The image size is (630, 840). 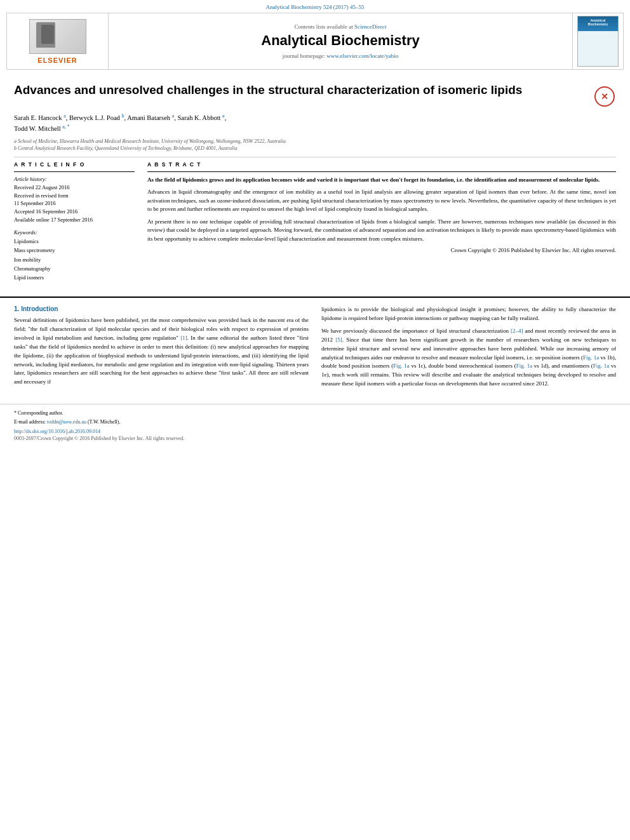 I want to click on journal-thumbnail: Analytical Biochemistry, so click(x=598, y=41).